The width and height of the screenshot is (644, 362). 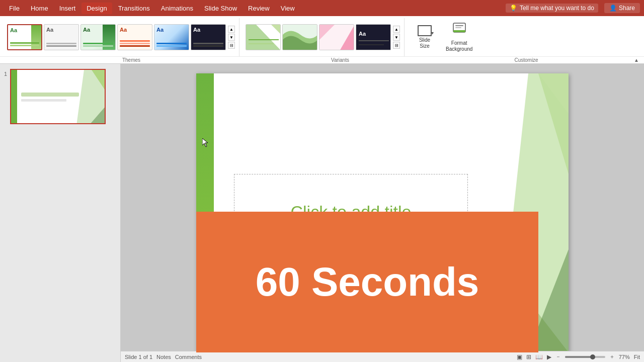 What do you see at coordinates (177, 8) in the screenshot?
I see `menu-animations: Animations` at bounding box center [177, 8].